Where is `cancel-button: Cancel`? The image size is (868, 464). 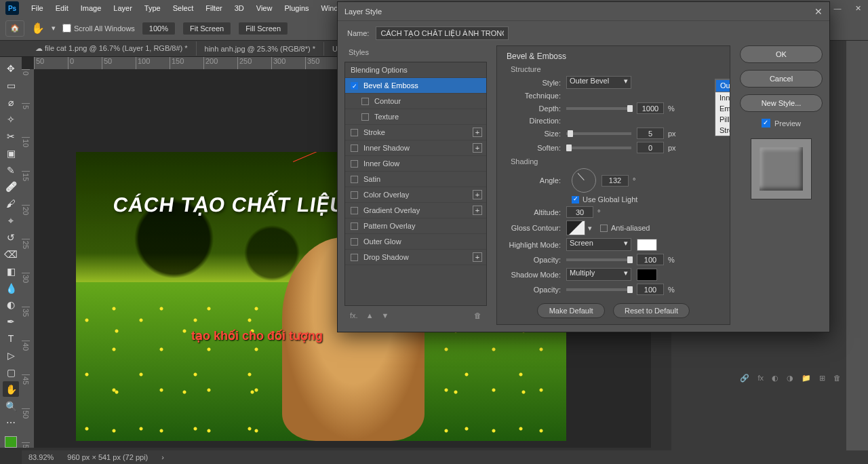
cancel-button: Cancel is located at coordinates (781, 79).